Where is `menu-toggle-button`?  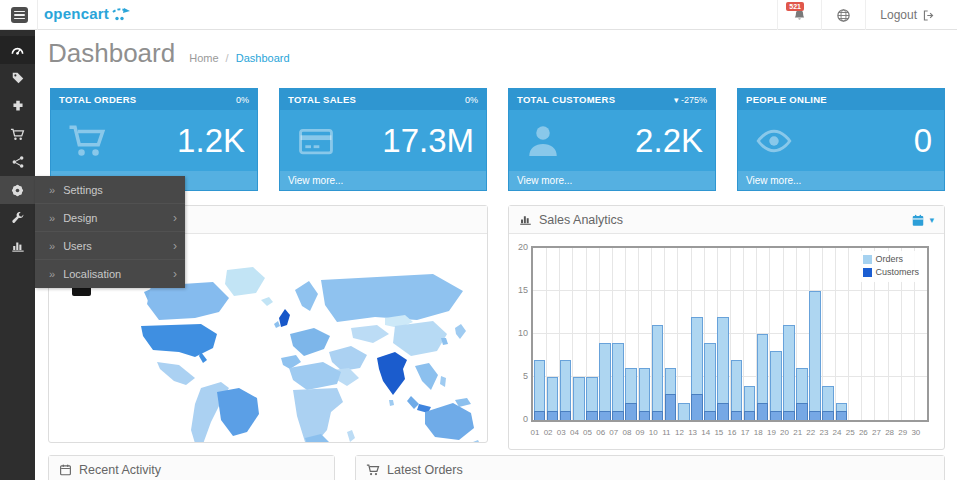
menu-toggle-button is located at coordinates (20, 15).